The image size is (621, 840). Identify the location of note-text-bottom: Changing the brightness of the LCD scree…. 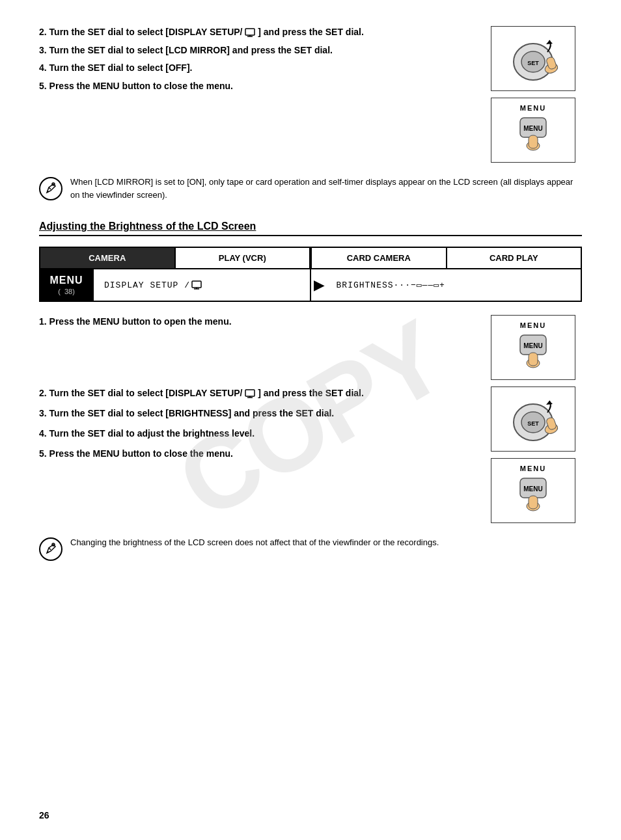
(255, 543).